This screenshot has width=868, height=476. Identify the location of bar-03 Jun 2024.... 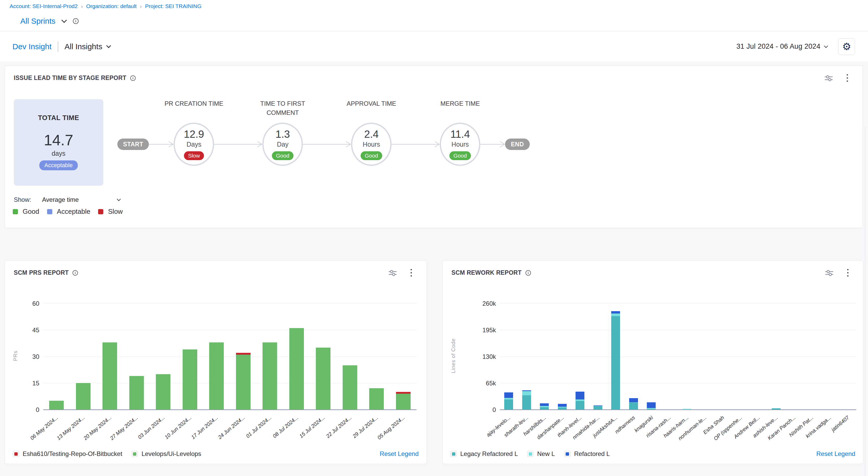
(163, 392).